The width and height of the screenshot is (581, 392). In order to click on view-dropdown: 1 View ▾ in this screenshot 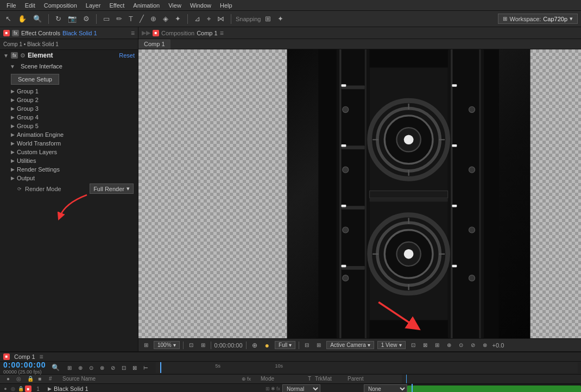, I will do `click(391, 345)`.